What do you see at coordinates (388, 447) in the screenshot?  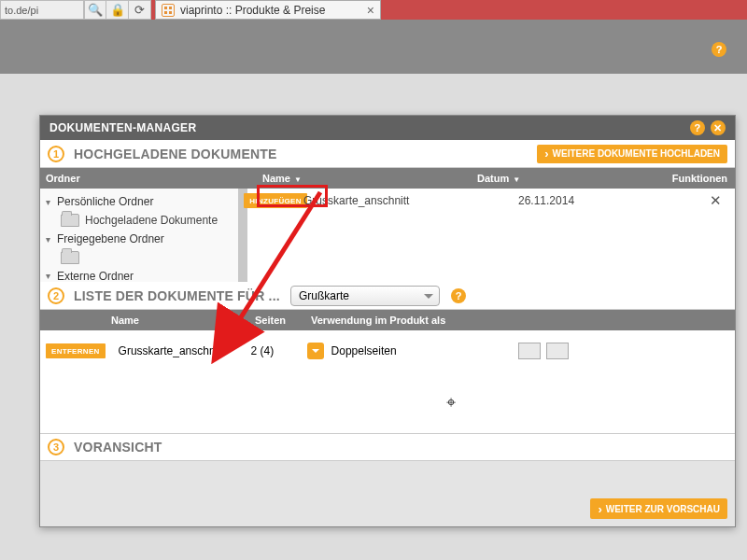 I see `section3-header: 3 VORANSICHT` at bounding box center [388, 447].